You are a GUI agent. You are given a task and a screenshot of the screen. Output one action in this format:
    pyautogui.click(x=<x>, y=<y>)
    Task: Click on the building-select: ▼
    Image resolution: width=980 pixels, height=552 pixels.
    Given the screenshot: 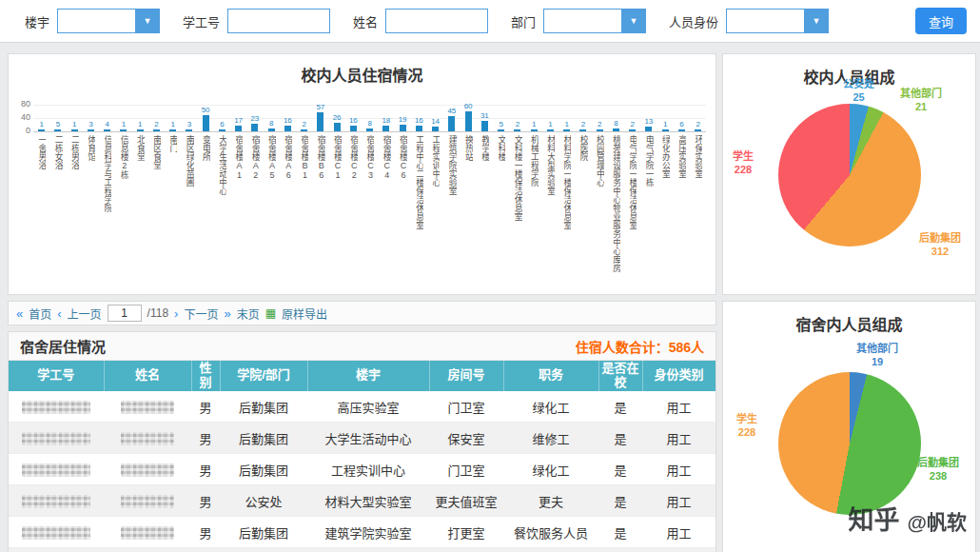 What is the action you would take?
    pyautogui.click(x=108, y=21)
    